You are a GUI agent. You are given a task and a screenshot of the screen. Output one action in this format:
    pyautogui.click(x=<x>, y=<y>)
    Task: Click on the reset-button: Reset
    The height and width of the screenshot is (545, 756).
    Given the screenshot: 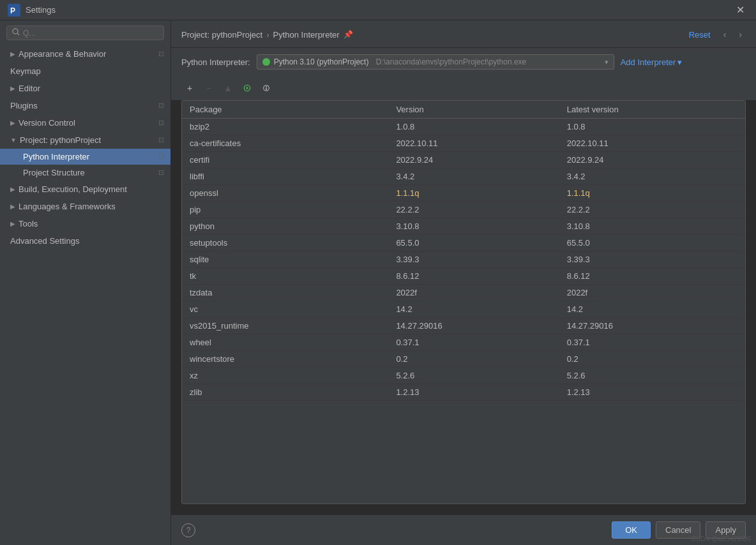 What is the action you would take?
    pyautogui.click(x=700, y=34)
    